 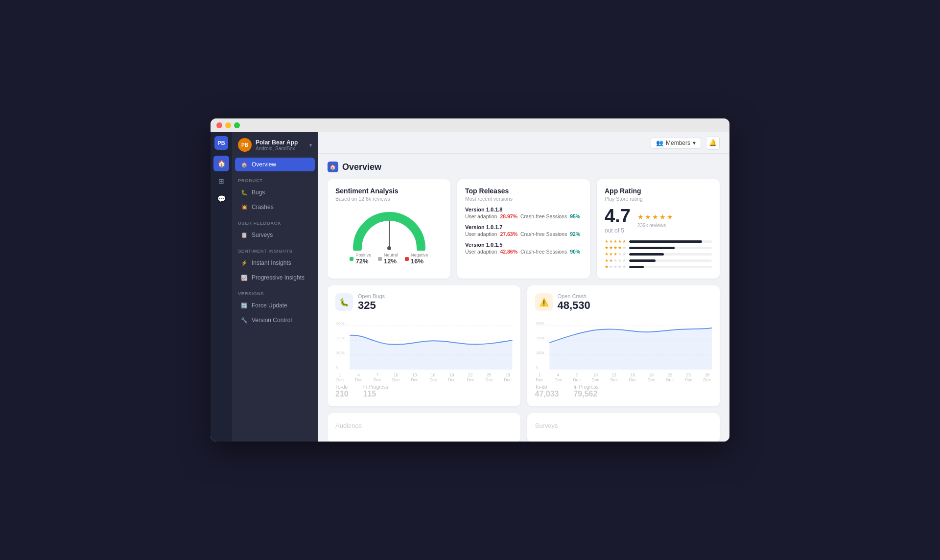 What do you see at coordinates (221, 163) in the screenshot?
I see `rail-home-icon: 🏠` at bounding box center [221, 163].